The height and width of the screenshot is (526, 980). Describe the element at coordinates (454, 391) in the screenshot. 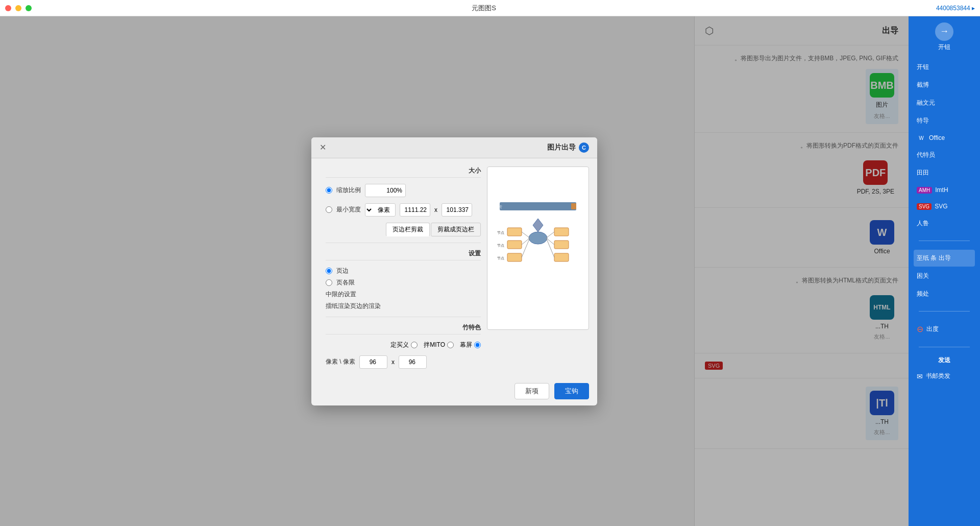

I see `modal-footer: 宝钩 新项` at that location.